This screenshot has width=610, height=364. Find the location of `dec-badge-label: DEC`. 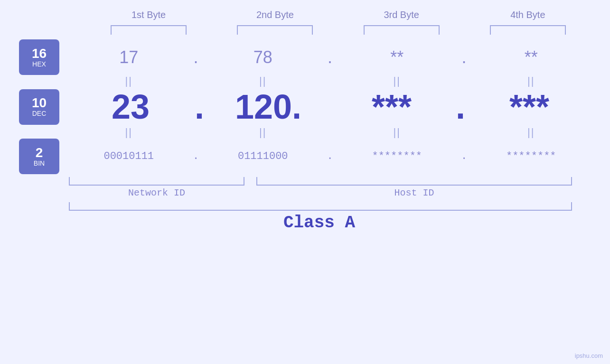

dec-badge-label: DEC is located at coordinates (39, 113).